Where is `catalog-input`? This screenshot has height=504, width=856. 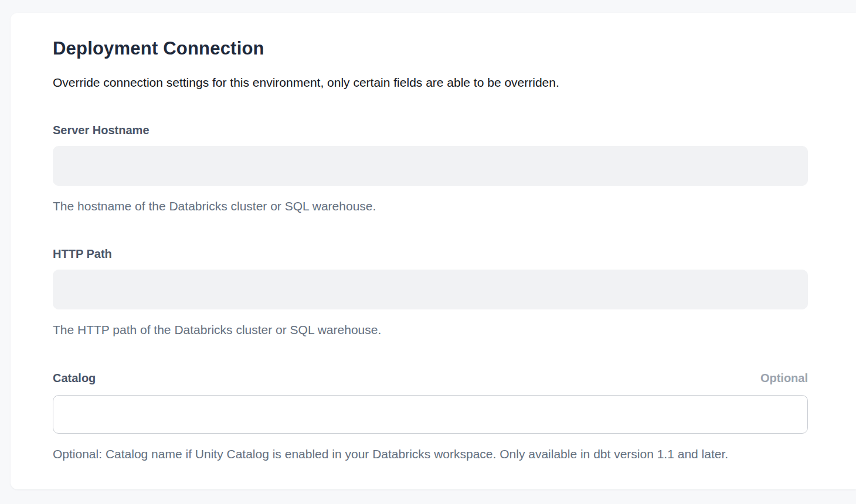 catalog-input is located at coordinates (430, 414).